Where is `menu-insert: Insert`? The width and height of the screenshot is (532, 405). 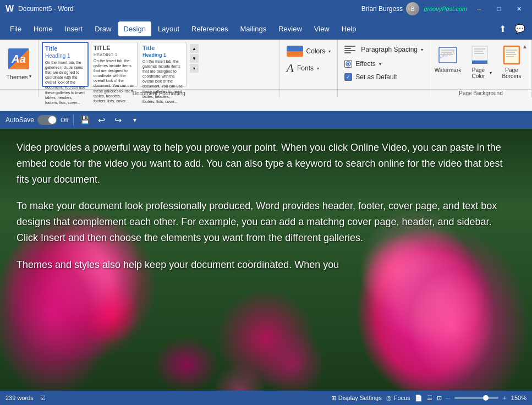
menu-insert: Insert is located at coordinates (74, 29).